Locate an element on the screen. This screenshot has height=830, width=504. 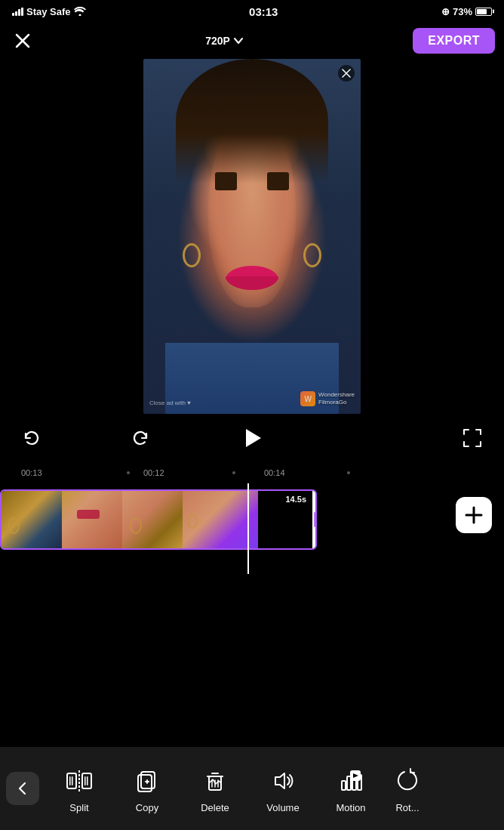
fullscreen-button is located at coordinates (472, 438).